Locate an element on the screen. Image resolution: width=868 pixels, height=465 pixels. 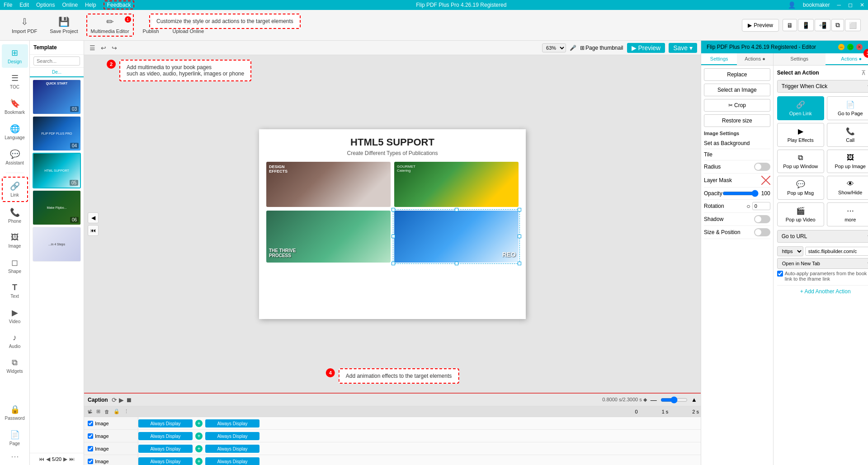
list-item: HTML SUPPORT 05 is located at coordinates (57, 171).